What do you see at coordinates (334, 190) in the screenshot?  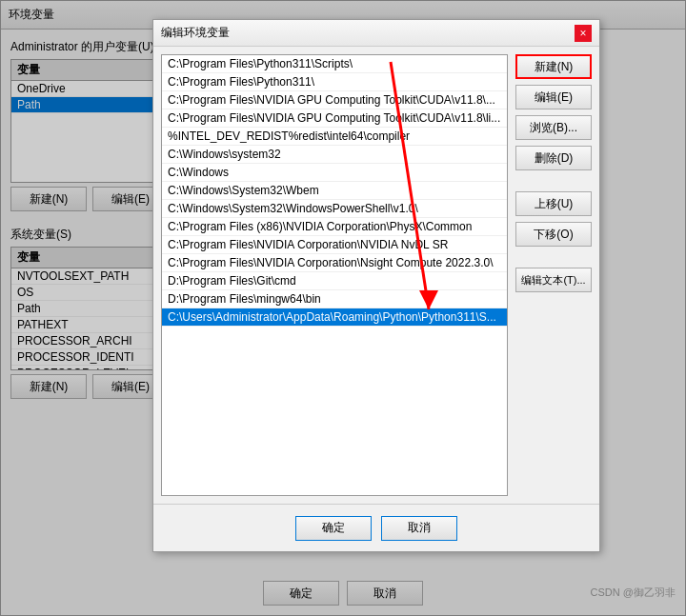 I see `path-item-7: C:\Windows\System32\Wbem` at bounding box center [334, 190].